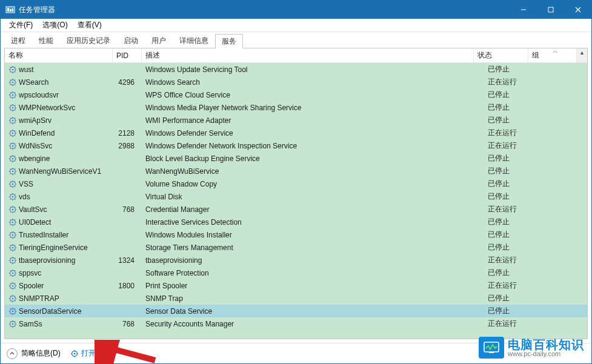 The image size is (592, 364). Describe the element at coordinates (21, 25) in the screenshot. I see `menu-file: 文件(F)` at that location.